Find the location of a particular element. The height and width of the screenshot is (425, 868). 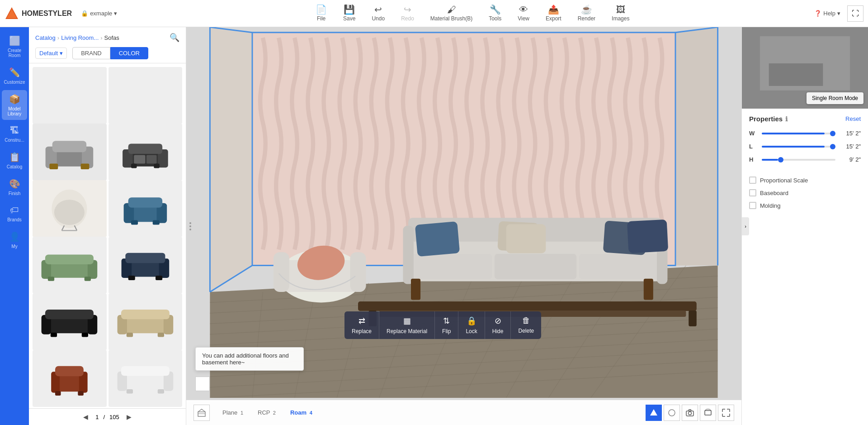

expand-icon is located at coordinates (726, 413).